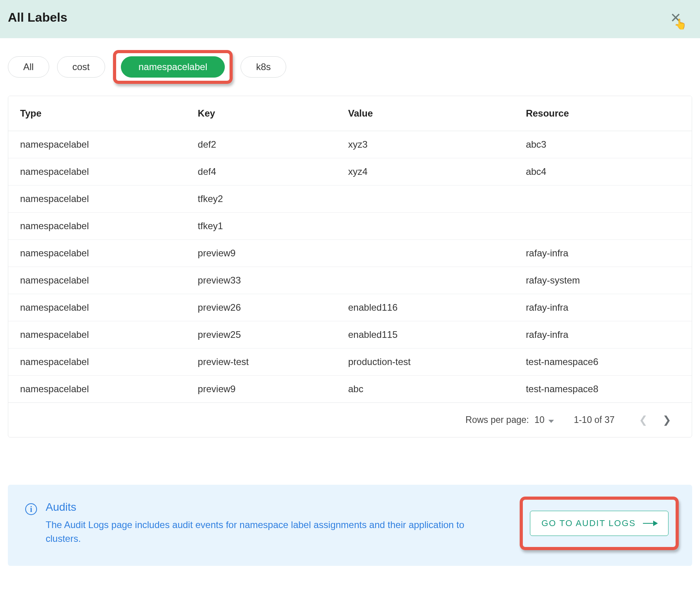 This screenshot has width=700, height=608. What do you see at coordinates (599, 523) in the screenshot?
I see `annotation-highlight: GO TO AUDIT LOGS` at bounding box center [599, 523].